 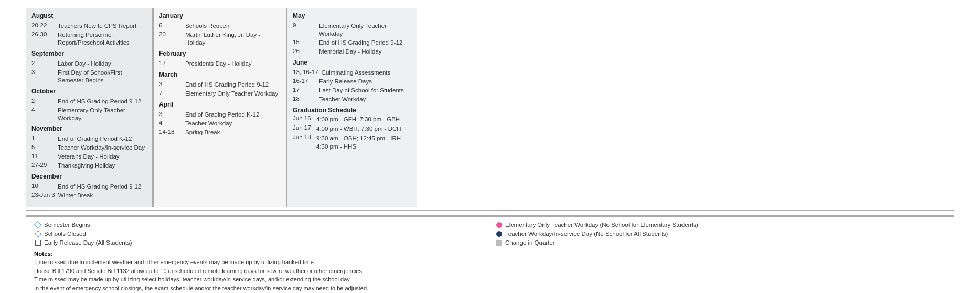 What do you see at coordinates (89, 77) in the screenshot?
I see `event-row: 3First Day of School/First Semester Begi…` at bounding box center [89, 77].